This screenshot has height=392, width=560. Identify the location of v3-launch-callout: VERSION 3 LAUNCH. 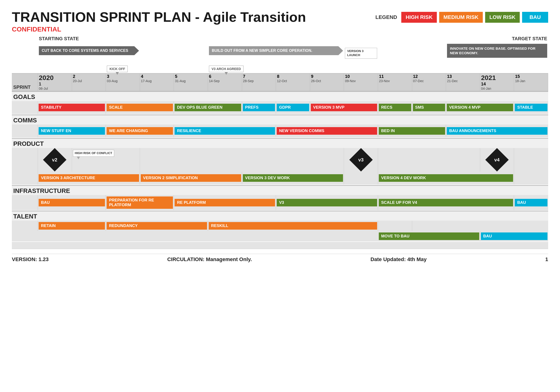
(361, 53).